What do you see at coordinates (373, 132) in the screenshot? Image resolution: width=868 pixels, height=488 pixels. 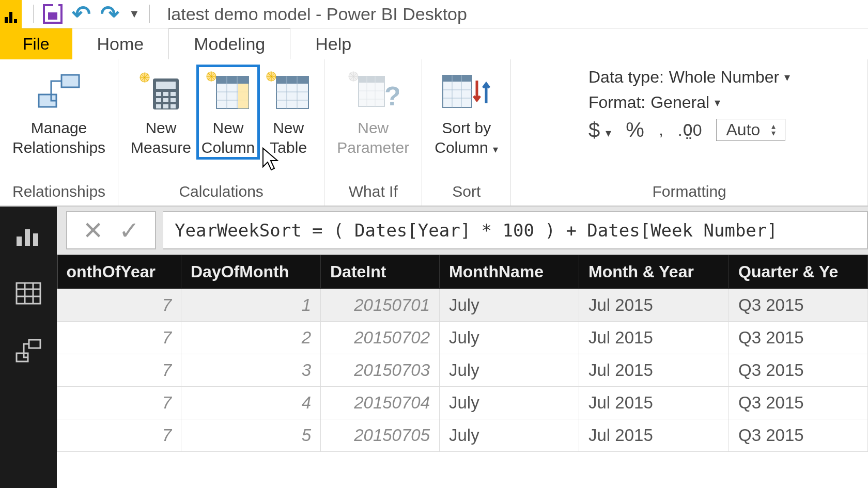 I see `group-whatif: ? NewParameter What If` at bounding box center [373, 132].